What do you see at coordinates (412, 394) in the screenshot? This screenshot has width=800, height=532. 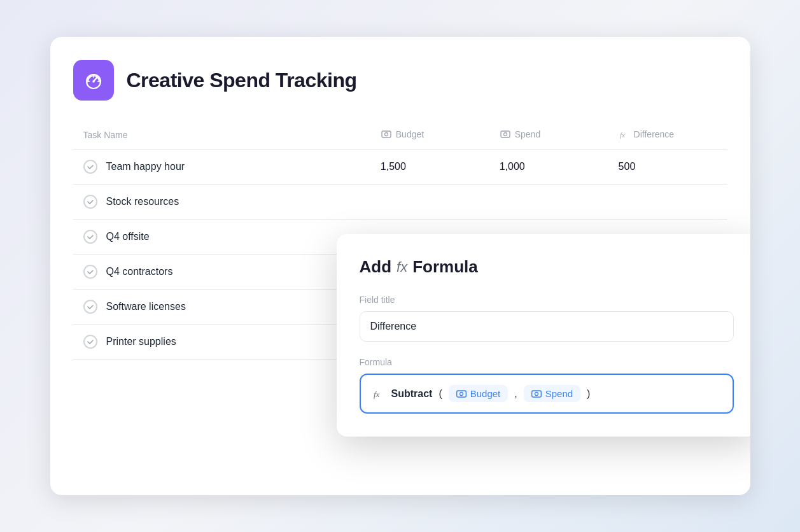 I see `formula-function: Subtract` at bounding box center [412, 394].